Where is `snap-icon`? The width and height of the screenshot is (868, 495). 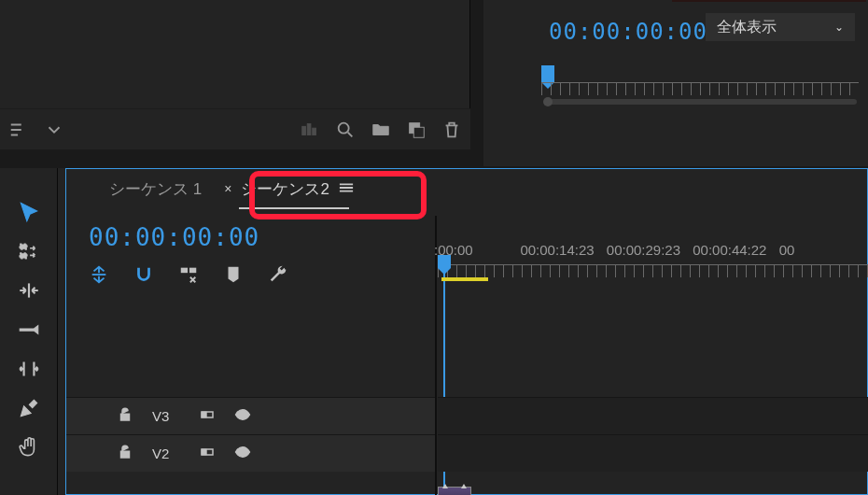 snap-icon is located at coordinates (144, 275).